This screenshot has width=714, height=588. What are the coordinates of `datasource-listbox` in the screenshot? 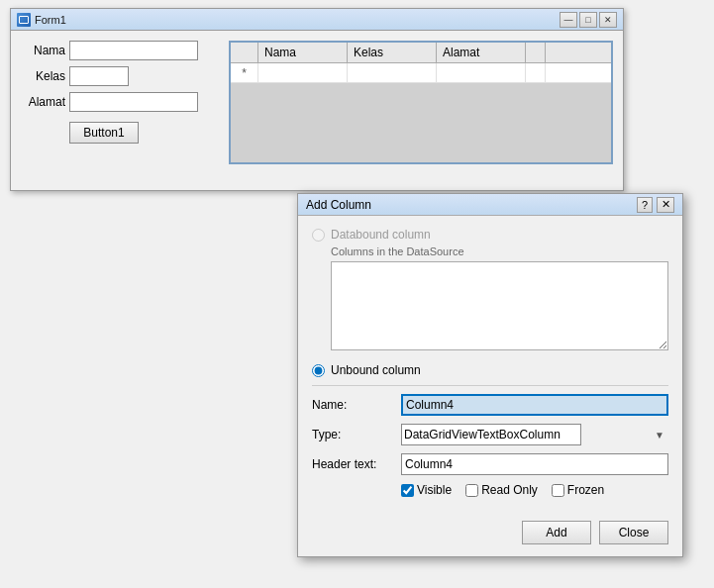 It's located at (499, 306).